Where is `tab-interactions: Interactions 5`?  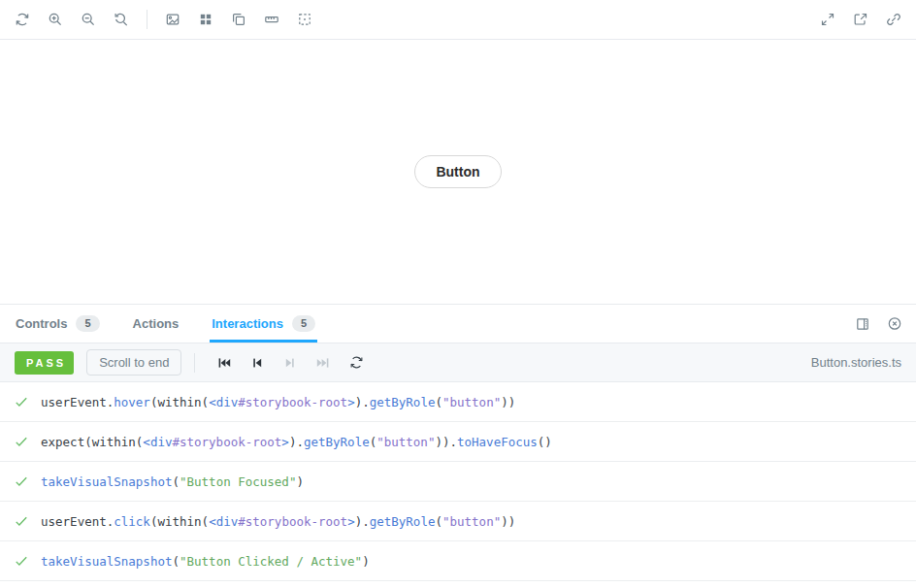 tab-interactions: Interactions 5 is located at coordinates (264, 324).